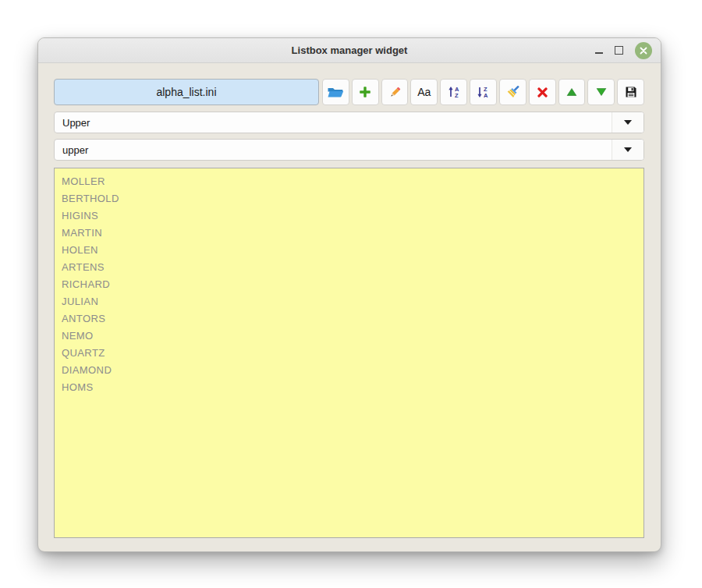 This screenshot has height=588, width=702. What do you see at coordinates (349, 182) in the screenshot?
I see `list-item: MOLLER` at bounding box center [349, 182].